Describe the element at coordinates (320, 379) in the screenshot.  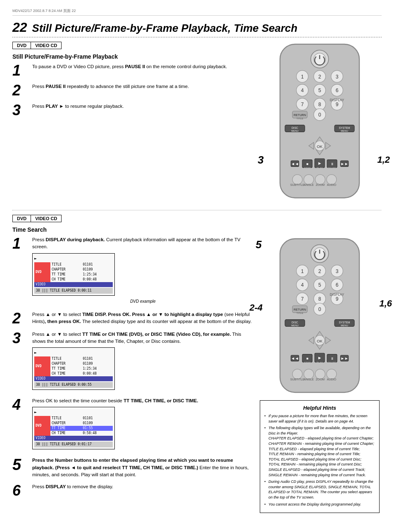
I see `svg-text: ZOOM` at that location.